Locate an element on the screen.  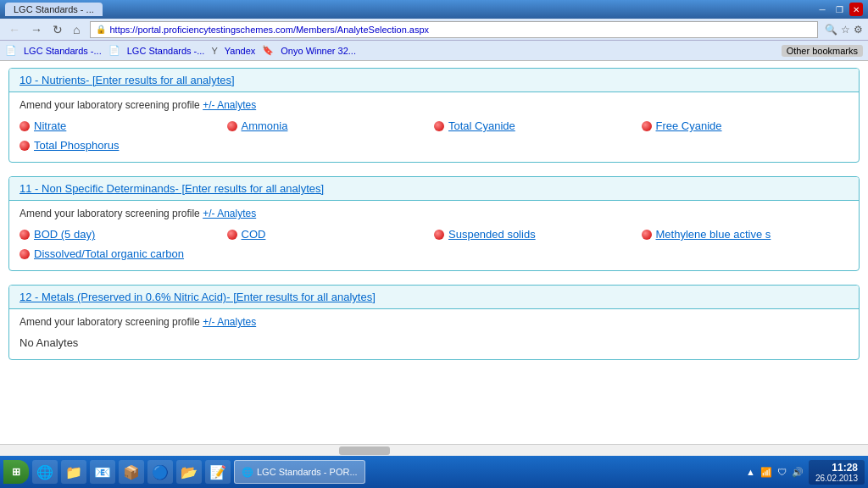
section-10-analytes: Nitrate Ammonia Total Cyanide Free Cyani… is located at coordinates (434, 136).